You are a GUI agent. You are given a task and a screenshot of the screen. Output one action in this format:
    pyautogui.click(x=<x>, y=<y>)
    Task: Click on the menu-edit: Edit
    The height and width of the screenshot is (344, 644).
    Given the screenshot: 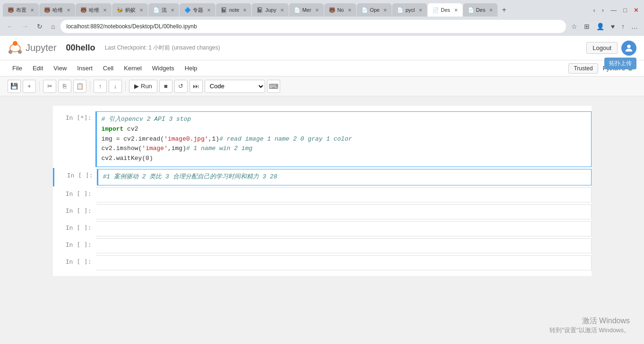 What is the action you would take?
    pyautogui.click(x=38, y=68)
    